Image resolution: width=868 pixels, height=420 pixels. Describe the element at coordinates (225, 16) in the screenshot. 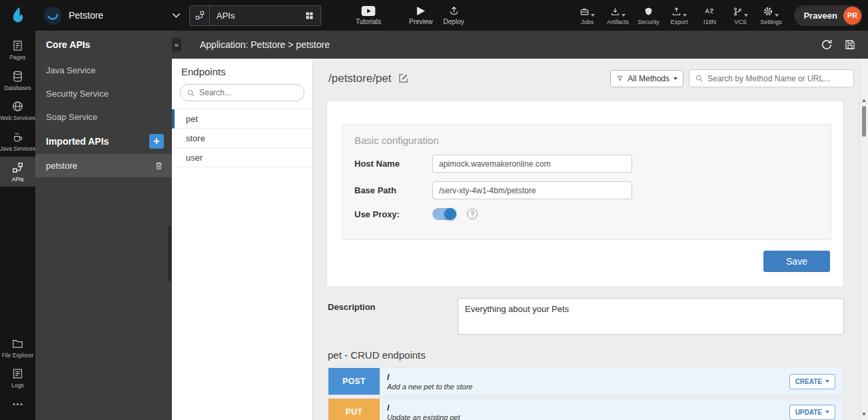

I see `workspace-selector-label: APIs` at that location.